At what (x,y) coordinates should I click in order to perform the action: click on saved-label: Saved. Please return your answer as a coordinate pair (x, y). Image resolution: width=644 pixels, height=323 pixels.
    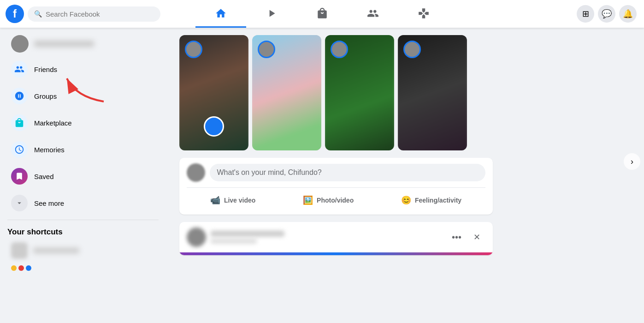
    Looking at the image, I should click on (44, 176).